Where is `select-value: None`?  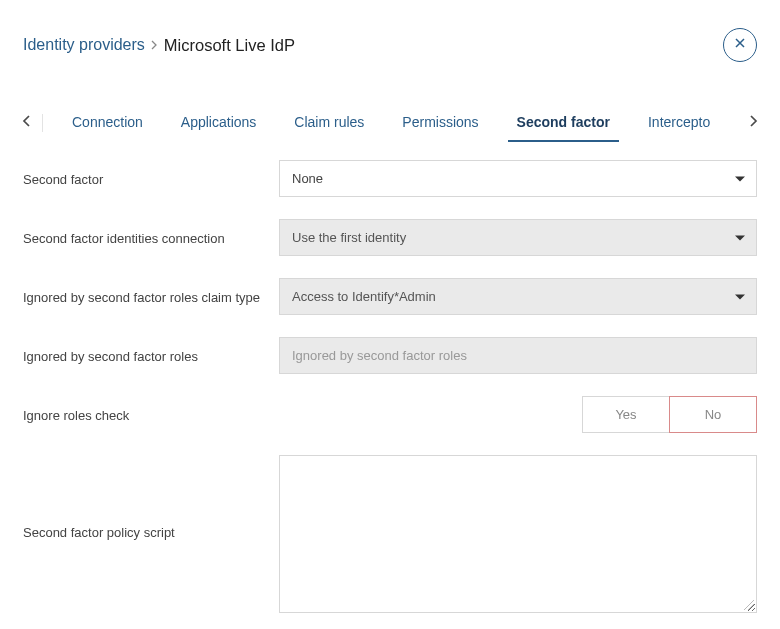 select-value: None is located at coordinates (308, 178).